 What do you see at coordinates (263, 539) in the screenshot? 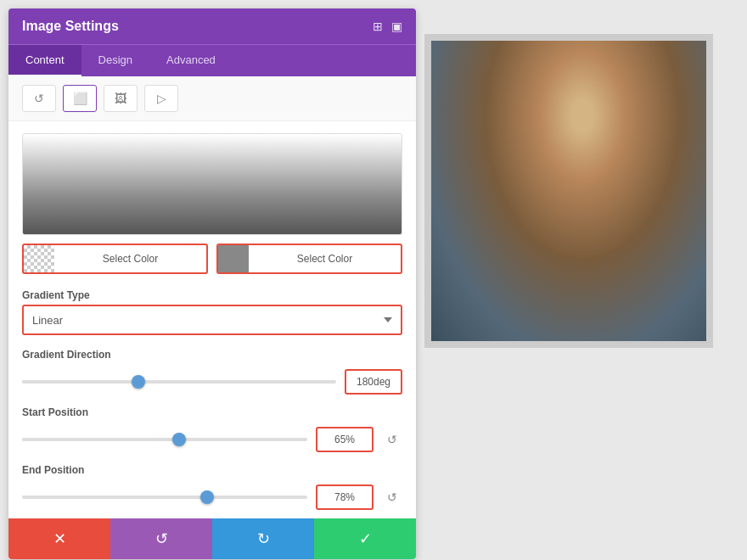
I see `redo-button: ↻` at bounding box center [263, 539].